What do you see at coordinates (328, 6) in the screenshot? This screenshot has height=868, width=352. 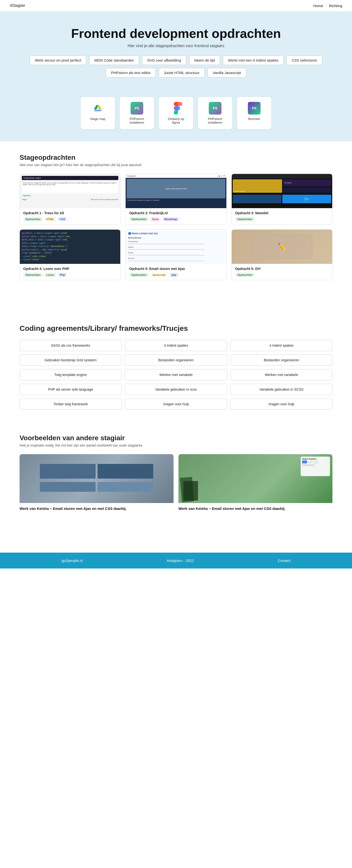 I see `nav-links: Home Richting` at bounding box center [328, 6].